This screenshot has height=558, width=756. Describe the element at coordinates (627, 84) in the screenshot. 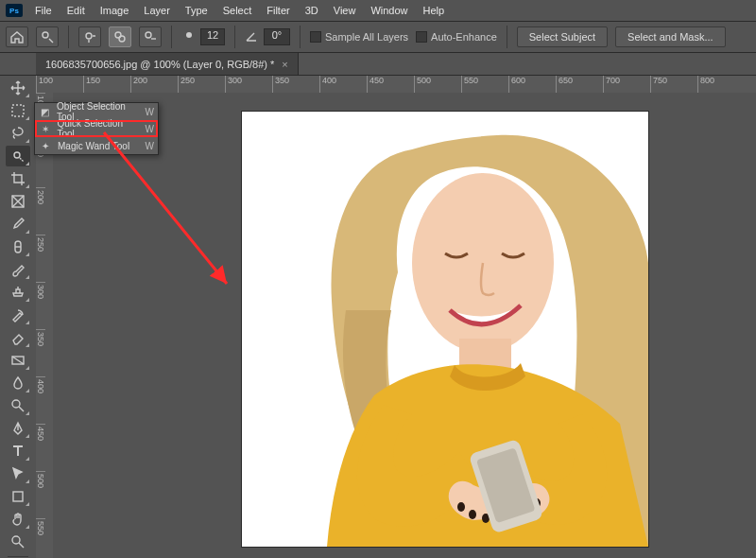

I see `ruler-tick: 700` at that location.